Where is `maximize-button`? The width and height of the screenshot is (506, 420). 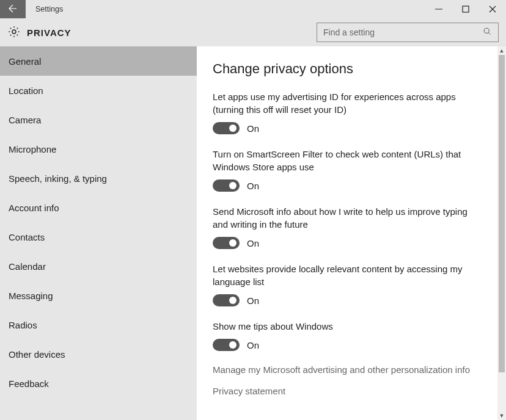
maximize-button is located at coordinates (466, 9).